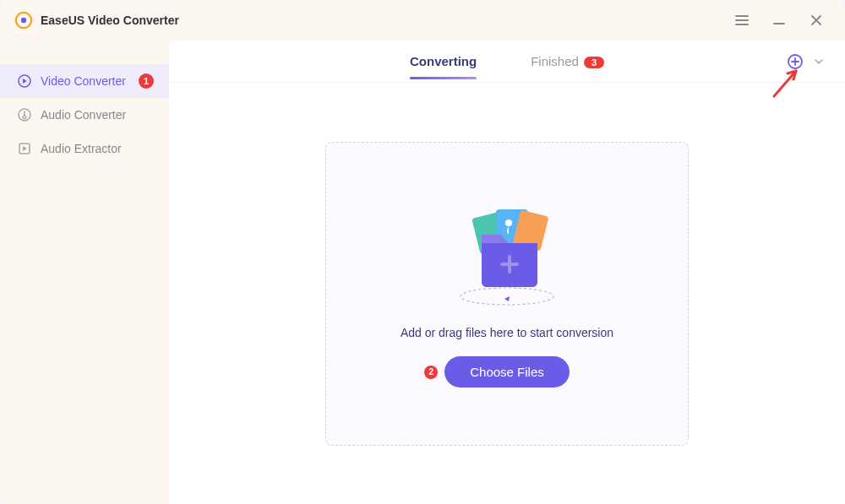  What do you see at coordinates (507, 333) in the screenshot?
I see `dropzone-text: Add or drag files here to start conversi…` at bounding box center [507, 333].